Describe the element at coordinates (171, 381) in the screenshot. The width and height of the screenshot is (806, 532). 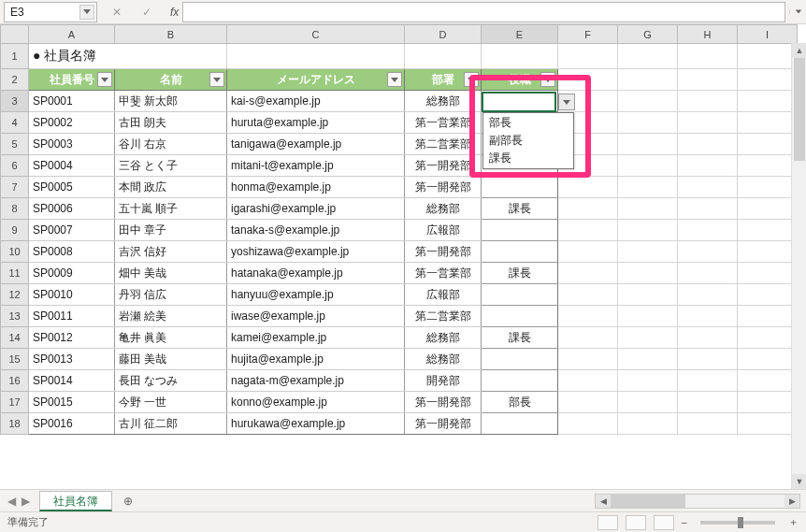
I see `cell-name: 長田 なつみ` at that location.